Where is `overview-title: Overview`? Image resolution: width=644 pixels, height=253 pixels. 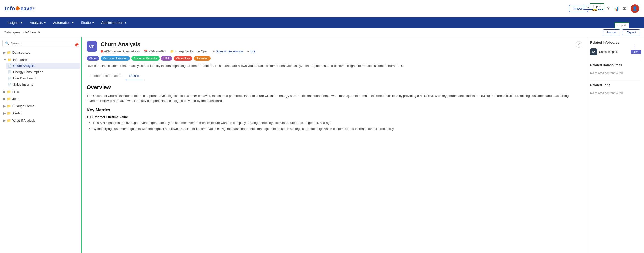
overview-title: Overview is located at coordinates (332, 87).